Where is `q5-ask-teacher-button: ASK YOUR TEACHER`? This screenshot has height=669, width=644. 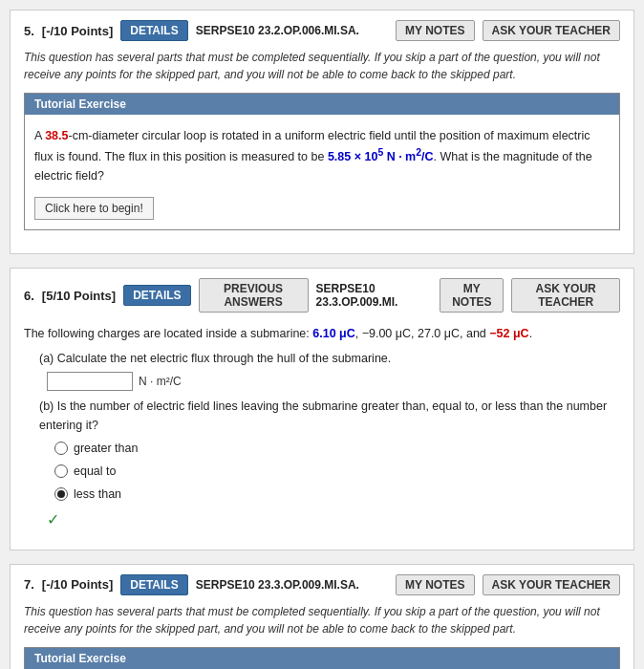
q5-ask-teacher-button: ASK YOUR TEACHER is located at coordinates (551, 31).